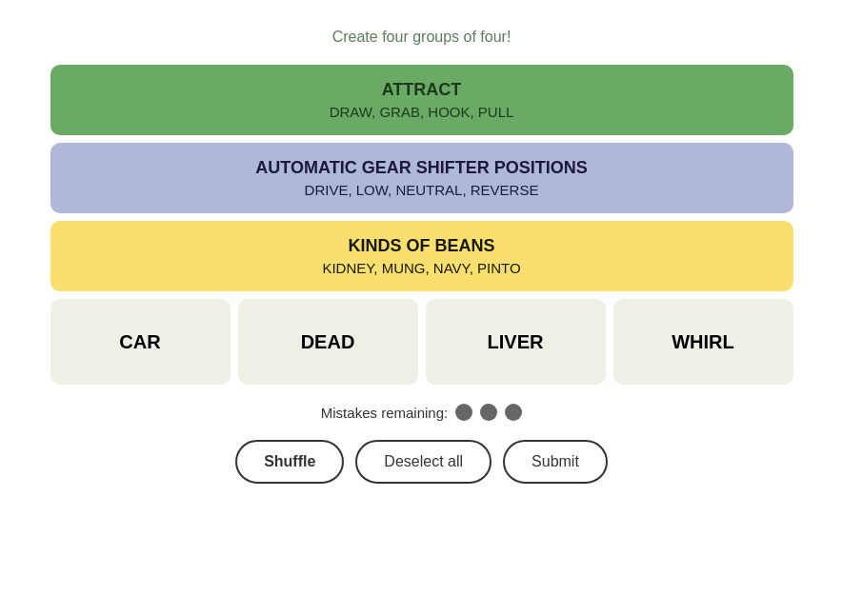  Describe the element at coordinates (422, 256) in the screenshot. I see `group-card-yellow: KINDS OF BEANSKIDNEY, MUNG, NAVY, PINTO` at that location.